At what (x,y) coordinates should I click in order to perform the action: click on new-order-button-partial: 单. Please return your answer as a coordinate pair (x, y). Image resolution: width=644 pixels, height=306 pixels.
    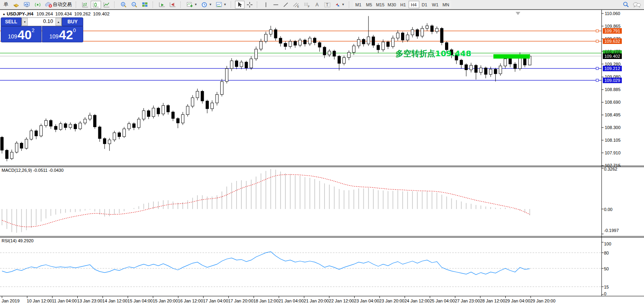
    Looking at the image, I should click on (6, 5).